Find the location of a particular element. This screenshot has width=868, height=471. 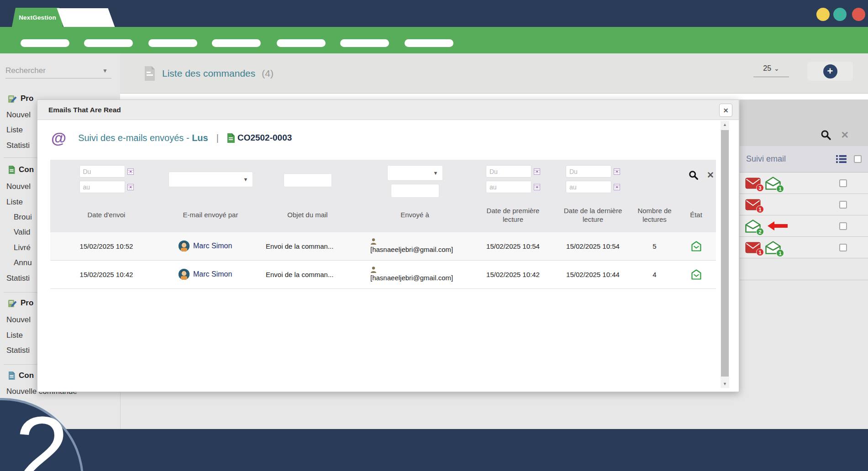

person-icon is located at coordinates (374, 270).